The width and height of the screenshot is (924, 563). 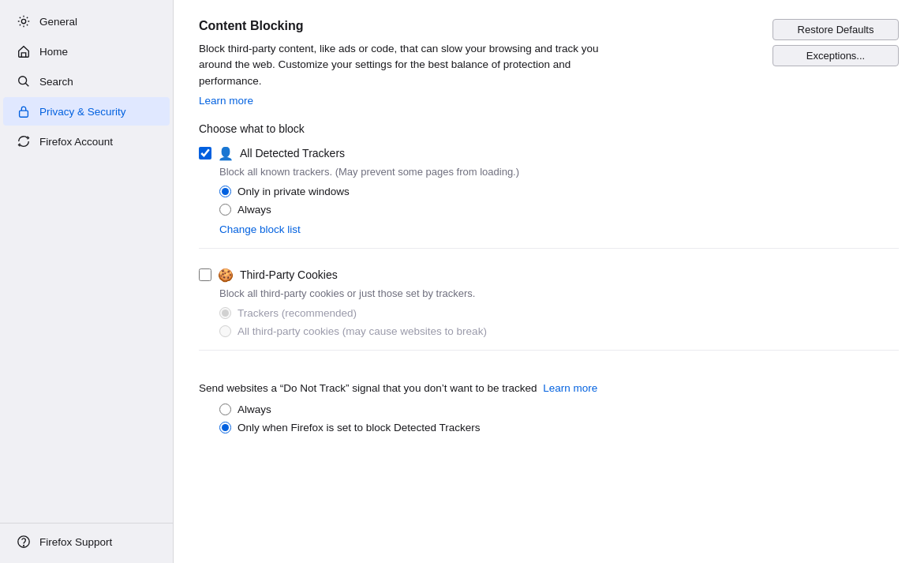 What do you see at coordinates (362, 332) in the screenshot?
I see `cookies-all-label: All third-party cookies (may cause websi…` at bounding box center [362, 332].